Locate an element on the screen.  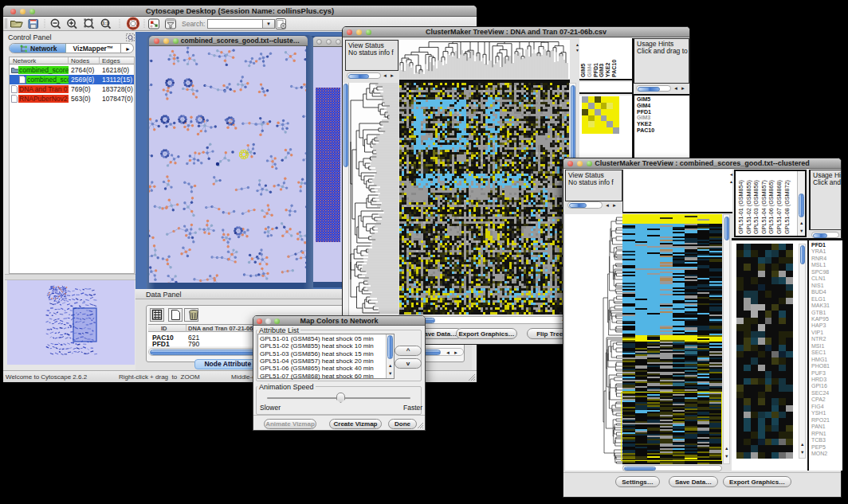
svg-text: GPL51-04 (GSM857) is located at coordinates (764, 207).